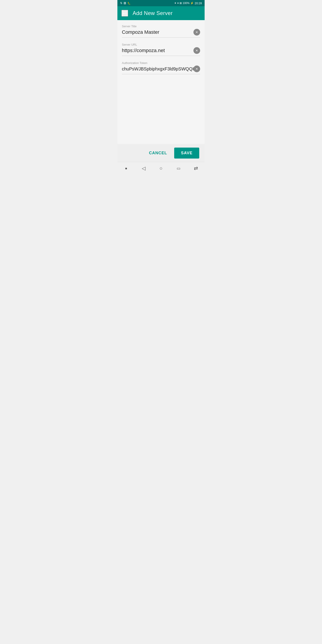 The image size is (322, 644). I want to click on back-arrow-icon: ←, so click(125, 13).